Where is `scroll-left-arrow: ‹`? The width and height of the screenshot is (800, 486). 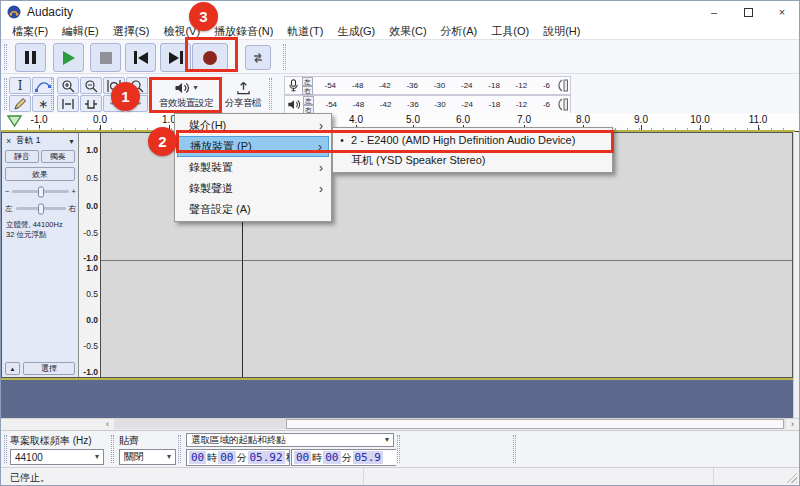 scroll-left-arrow: ‹ is located at coordinates (108, 424).